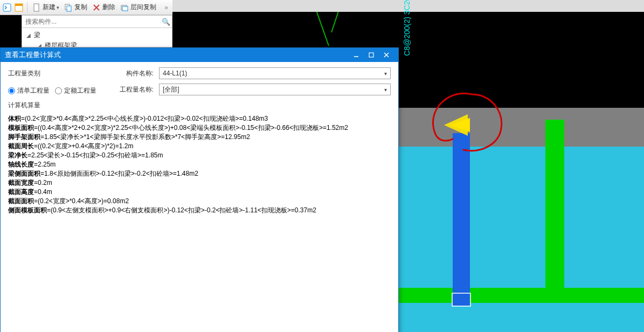 The image size is (644, 332). What do you see at coordinates (97, 38) in the screenshot?
I see `component-tree: ◢ 梁 ◢ 楼层框架梁` at bounding box center [97, 38].